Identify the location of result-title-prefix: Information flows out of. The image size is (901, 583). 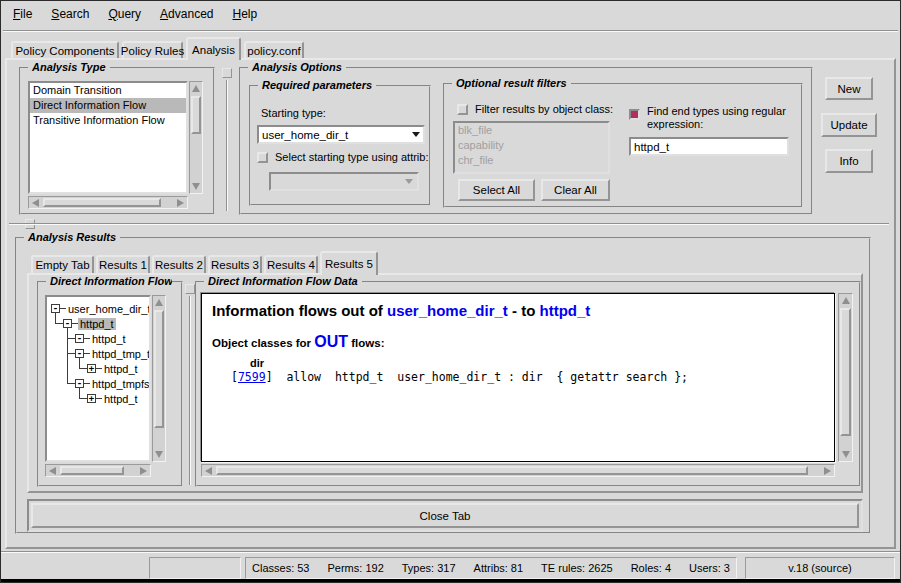
(300, 310).